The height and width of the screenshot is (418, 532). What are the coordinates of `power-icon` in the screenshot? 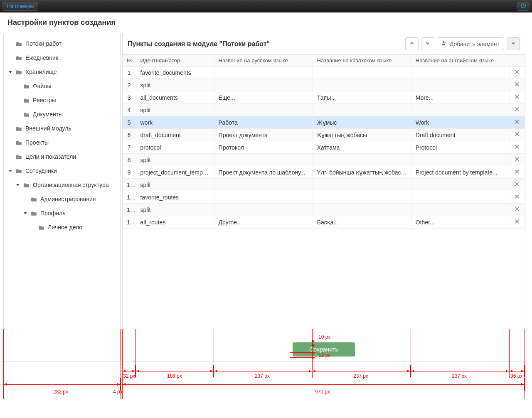 It's located at (523, 7).